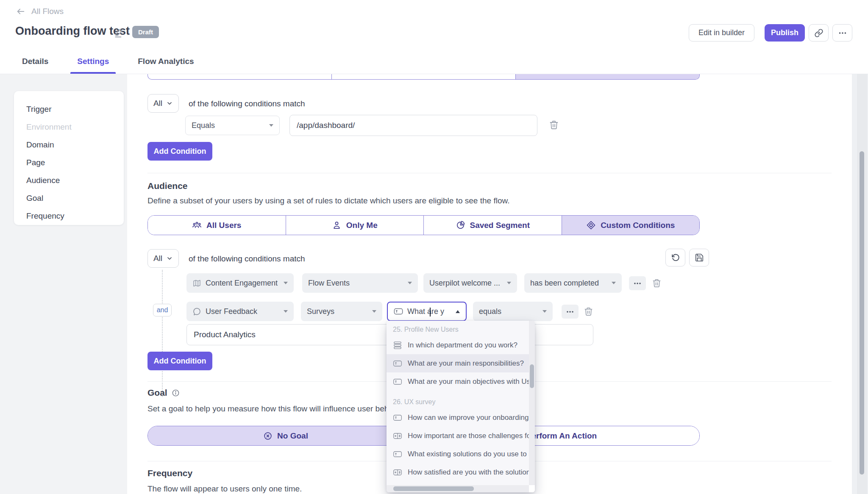 The height and width of the screenshot is (494, 868). What do you see at coordinates (158, 258) in the screenshot?
I see `audience-match-count-value: All` at bounding box center [158, 258].